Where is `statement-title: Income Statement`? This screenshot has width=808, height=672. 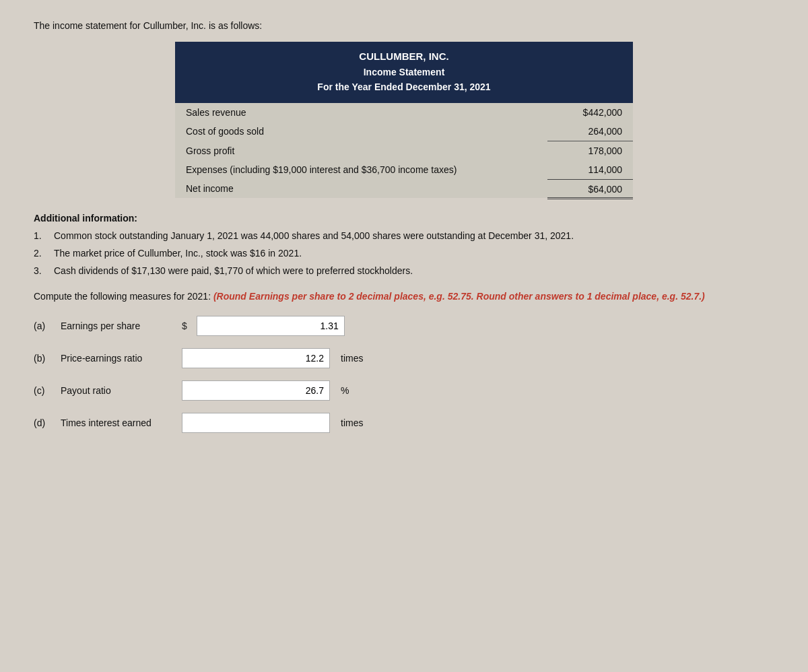
statement-title: Income Statement is located at coordinates (404, 72).